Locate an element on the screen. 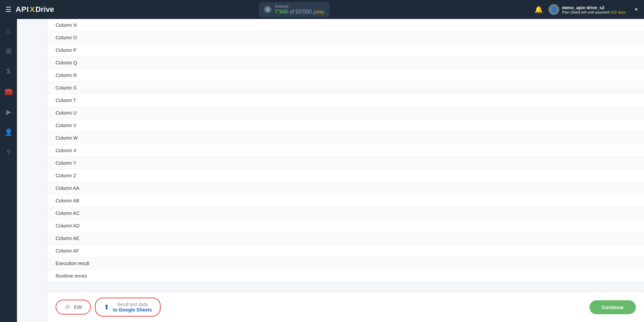 This screenshot has width=644, height=322. header-center: i Actions: 7'945 of 50'000 (16%) is located at coordinates (294, 9).